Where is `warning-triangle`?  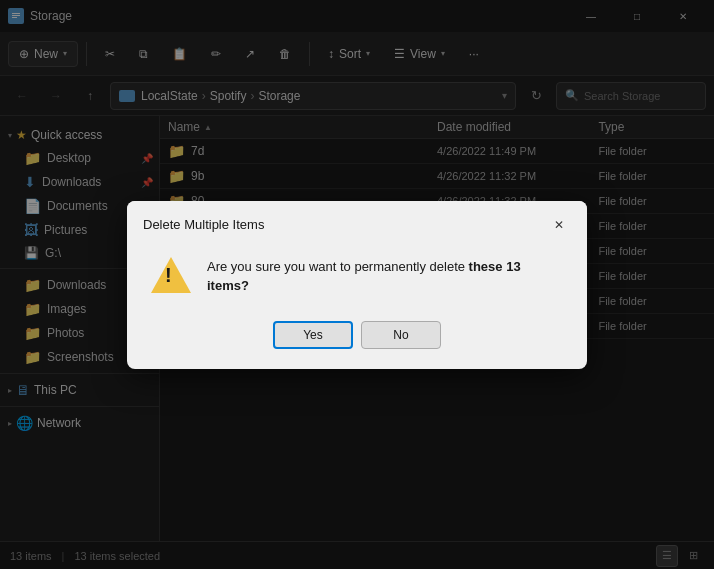
warning-triangle is located at coordinates (171, 275).